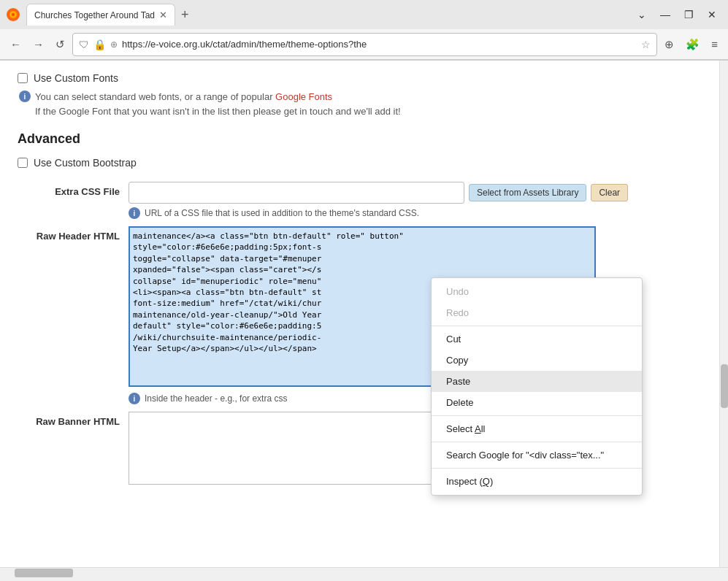 This screenshot has width=728, height=581. Describe the element at coordinates (537, 292) in the screenshot. I see `context-undo: Undo` at that location.